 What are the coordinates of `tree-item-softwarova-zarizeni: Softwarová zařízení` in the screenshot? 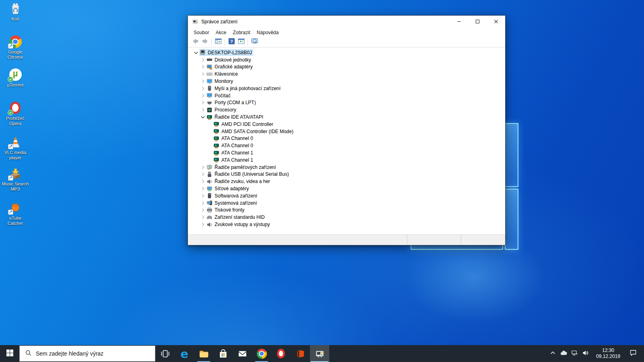 It's located at (347, 196).